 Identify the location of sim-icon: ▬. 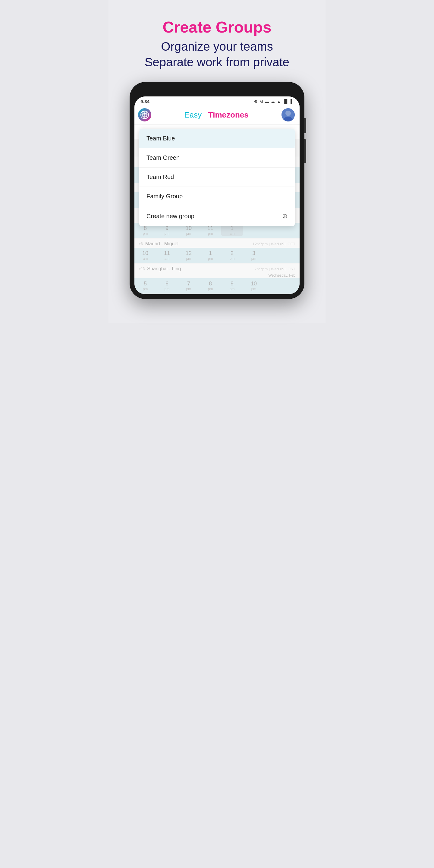
(267, 102).